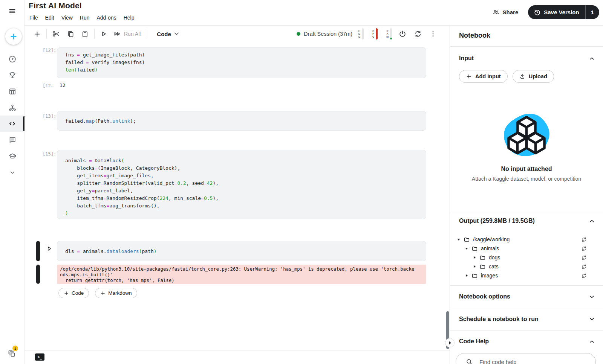 Image resolution: width=603 pixels, height=364 pixels. Describe the element at coordinates (12, 123) in the screenshot. I see `code-icon` at that location.